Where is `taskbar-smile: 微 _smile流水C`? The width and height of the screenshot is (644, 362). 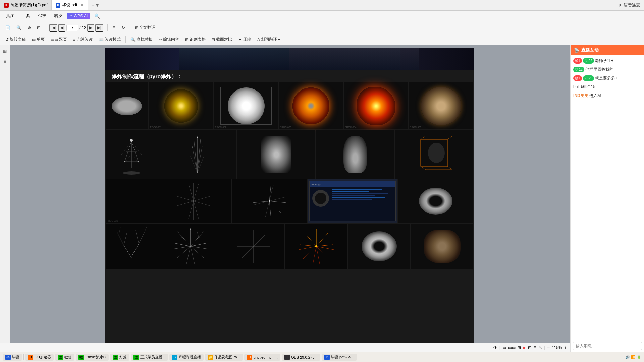
taskbar-smile: 微 _smile流水C is located at coordinates (92, 357).